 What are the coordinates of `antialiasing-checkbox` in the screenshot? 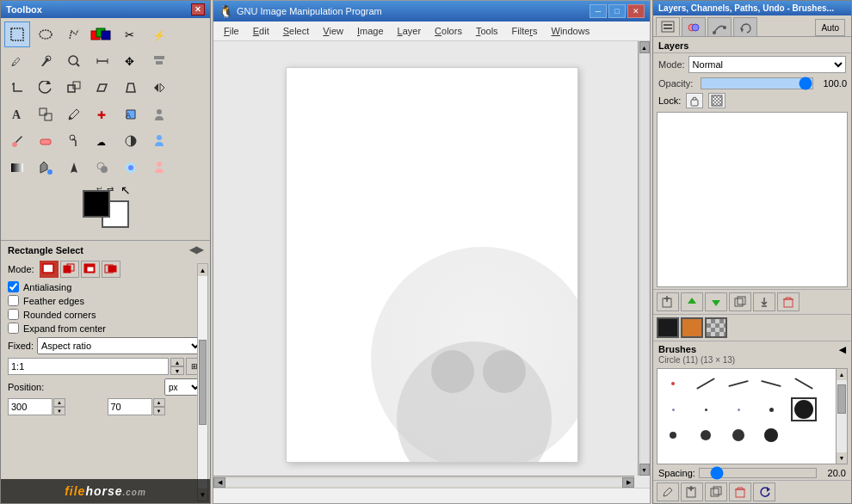 It's located at (14, 287).